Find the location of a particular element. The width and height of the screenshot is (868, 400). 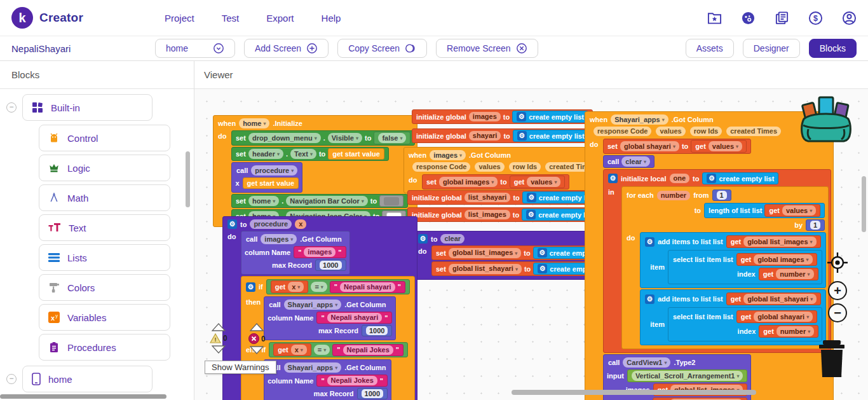

block-text-nepali-shayari: "Nepali shayari" is located at coordinates (367, 287).